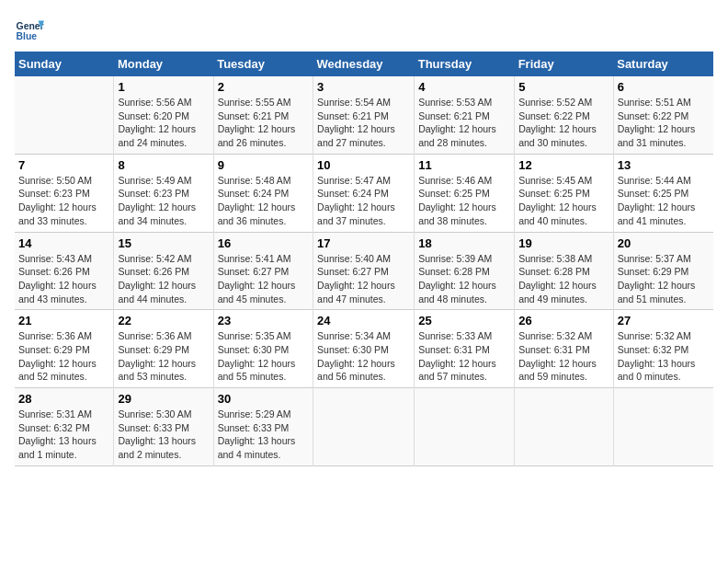  Describe the element at coordinates (263, 243) in the screenshot. I see `day-number: 16` at that location.